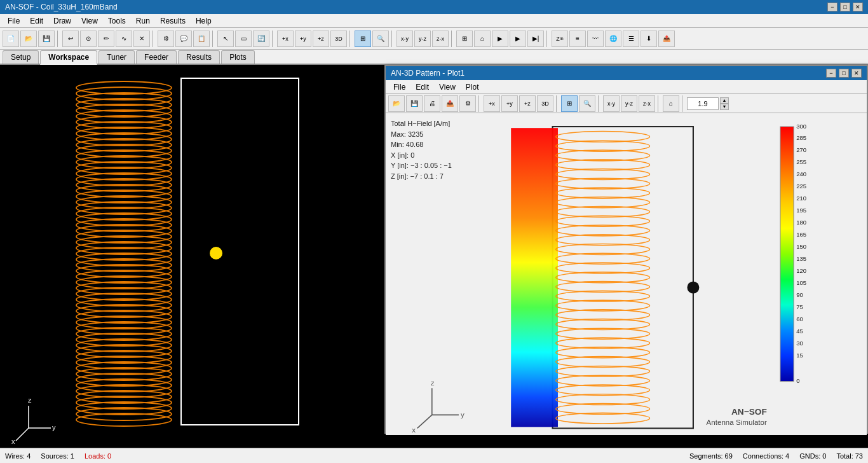  I want to click on pattern-title: AN-3D Pattern - Plot1, so click(428, 73).